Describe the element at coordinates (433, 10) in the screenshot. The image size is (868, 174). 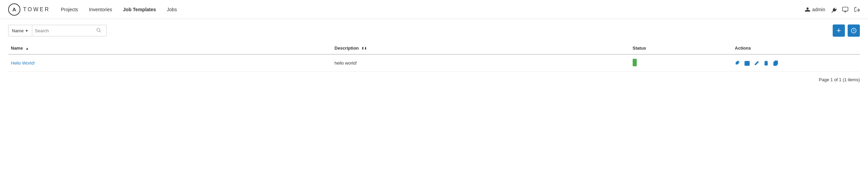
I see `nav-links: Projects Inventories Job Templates Jobs` at that location.